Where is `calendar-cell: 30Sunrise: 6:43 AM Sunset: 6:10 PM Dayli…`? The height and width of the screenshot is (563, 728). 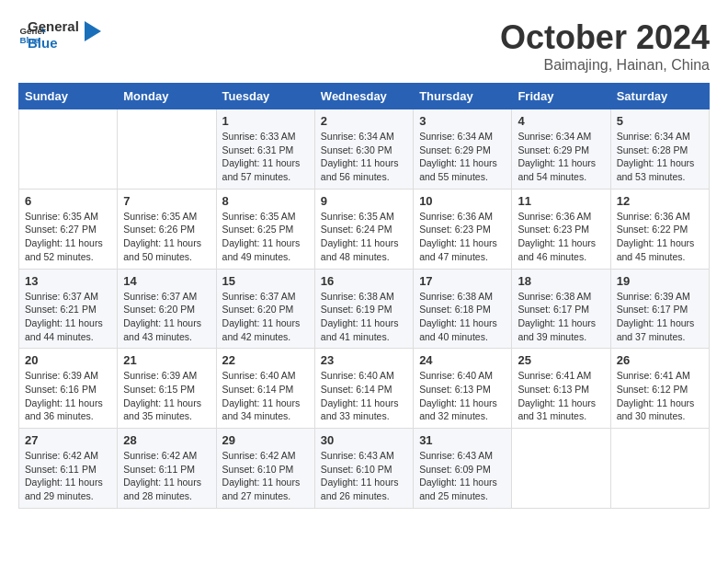 calendar-cell: 30Sunrise: 6:43 AM Sunset: 6:10 PM Dayli… is located at coordinates (364, 469).